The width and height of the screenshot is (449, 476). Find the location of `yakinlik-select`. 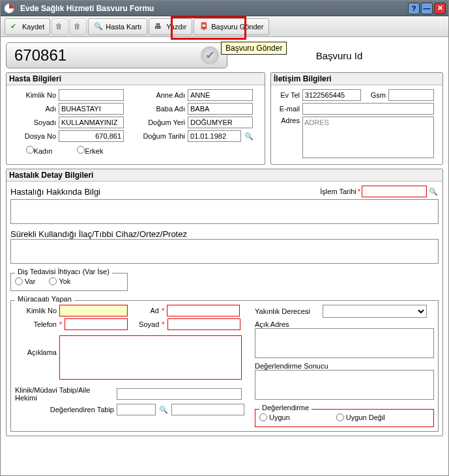

yakinlik-select is located at coordinates (375, 311).